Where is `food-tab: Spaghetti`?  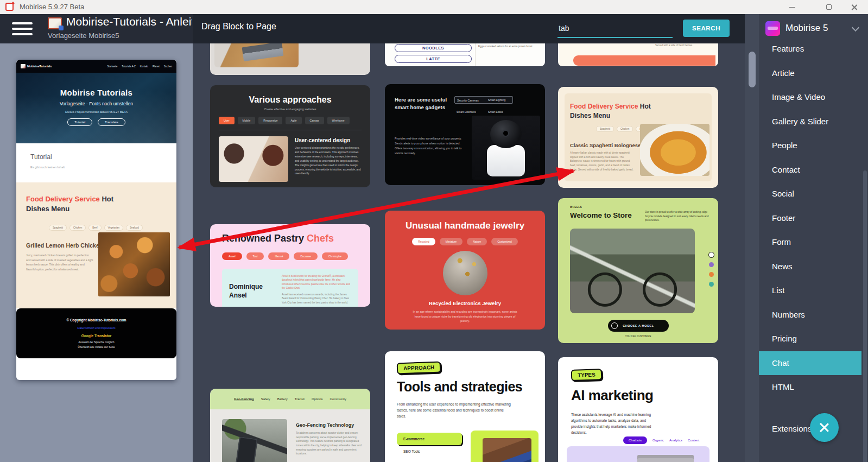
food-tab: Spaghetti is located at coordinates (605, 129).